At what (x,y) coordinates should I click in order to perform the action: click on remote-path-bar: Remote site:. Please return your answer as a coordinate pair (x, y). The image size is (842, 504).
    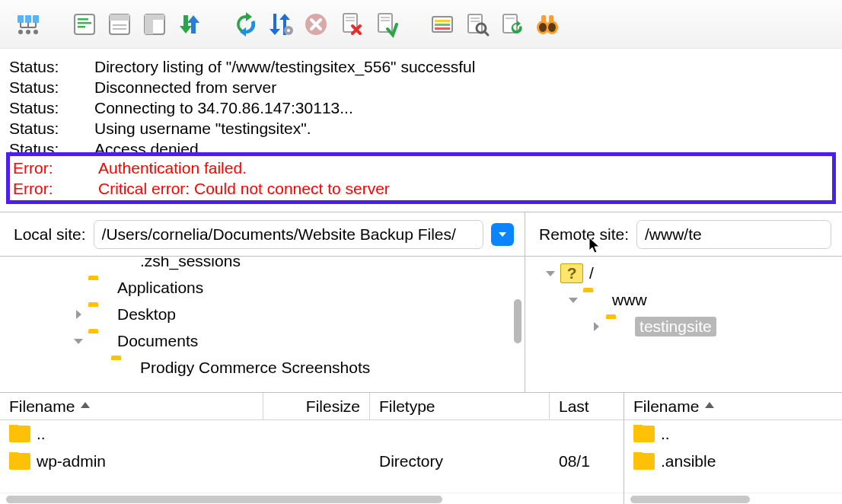
    Looking at the image, I should click on (684, 234).